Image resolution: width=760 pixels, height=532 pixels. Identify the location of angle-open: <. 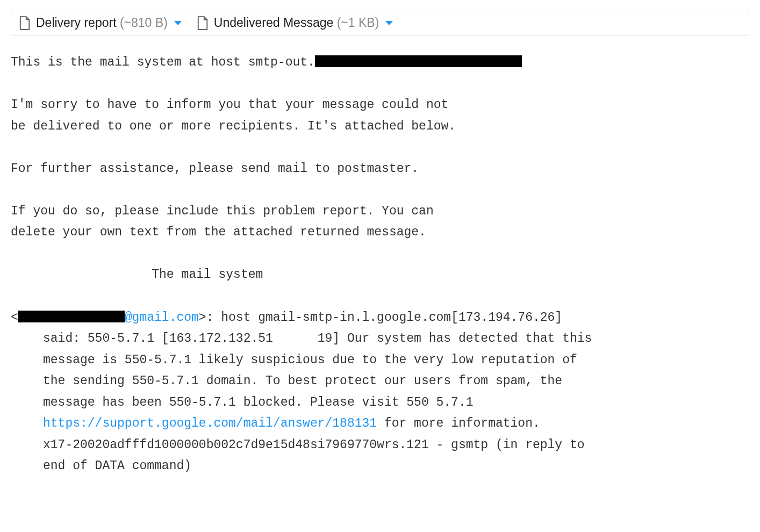
(15, 318).